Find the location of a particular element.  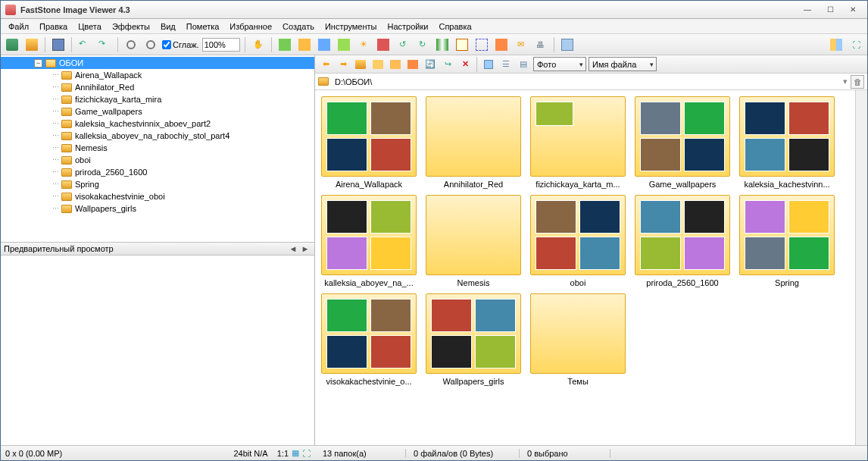

menu-tools: Инструменты is located at coordinates (351, 27).